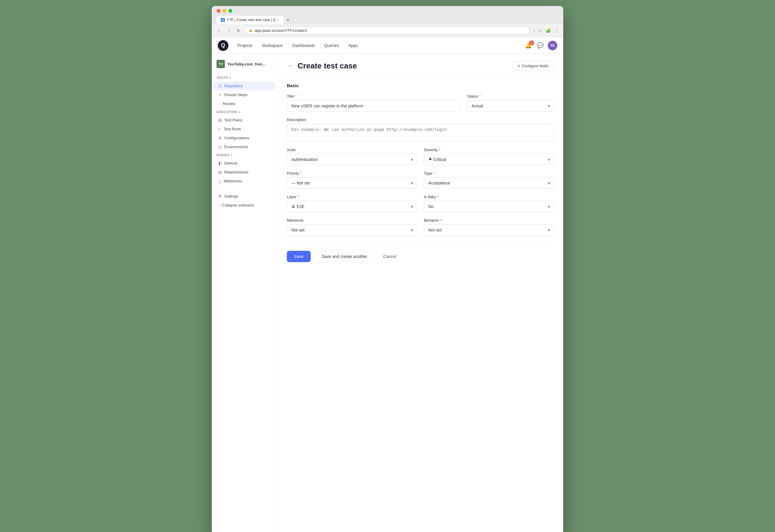  I want to click on sidebar-item-shared-steps: ↗ Shared Steps, so click(244, 95).